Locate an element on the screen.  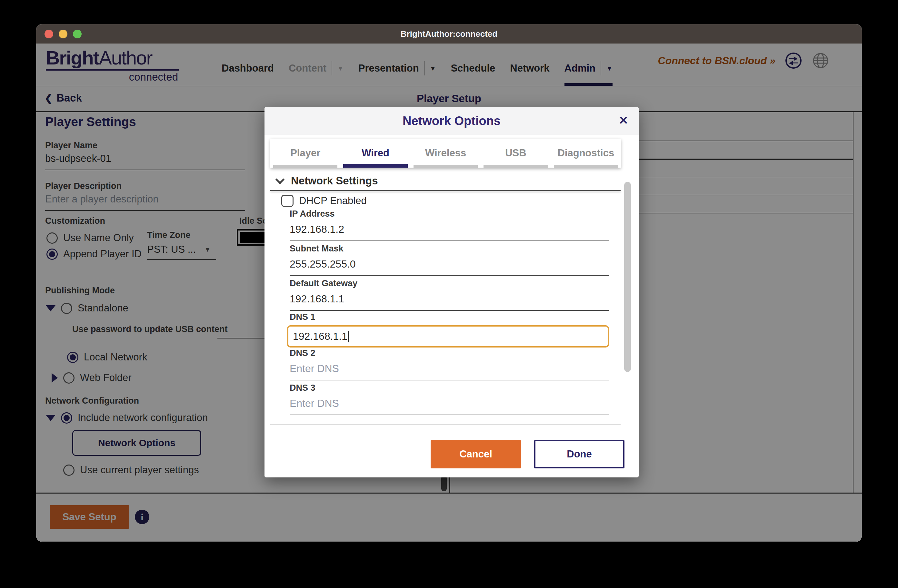
tab-player: Player is located at coordinates (305, 153).